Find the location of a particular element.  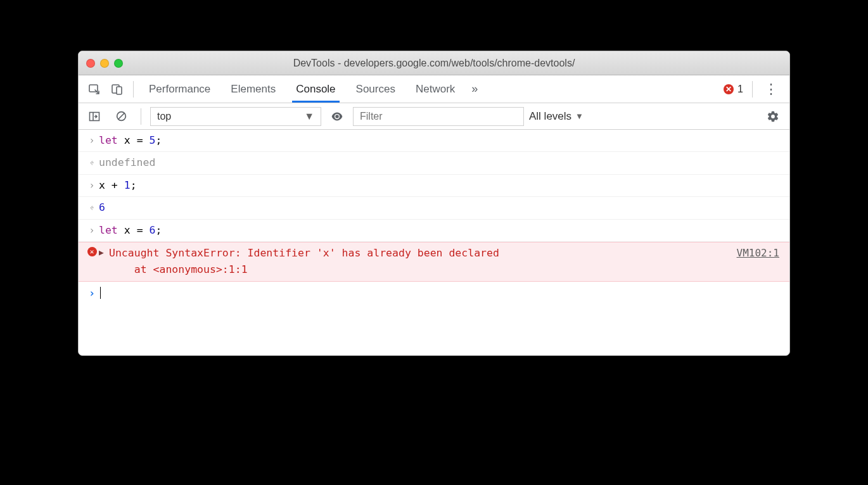

tab-network: Network is located at coordinates (435, 89).